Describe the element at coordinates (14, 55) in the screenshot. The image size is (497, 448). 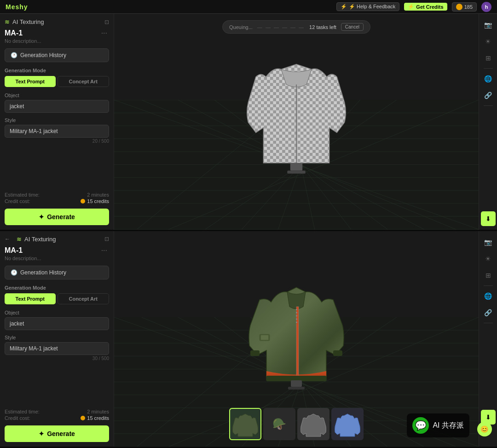
I see `history-icon-1: 🕐` at that location.